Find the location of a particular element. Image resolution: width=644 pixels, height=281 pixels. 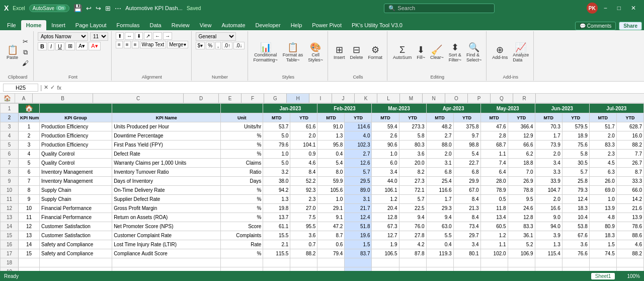

cell-M7: 7.4 is located at coordinates (494, 163).